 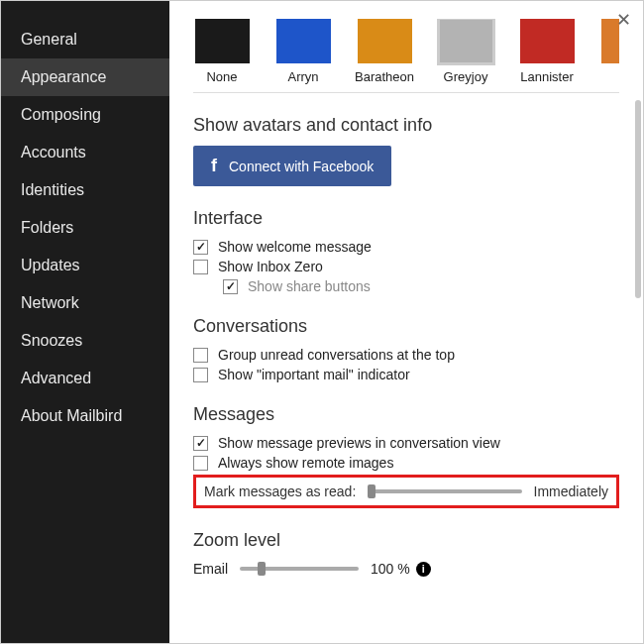 What do you see at coordinates (571, 491) in the screenshot?
I see `mark-read-value: Immediately` at bounding box center [571, 491].